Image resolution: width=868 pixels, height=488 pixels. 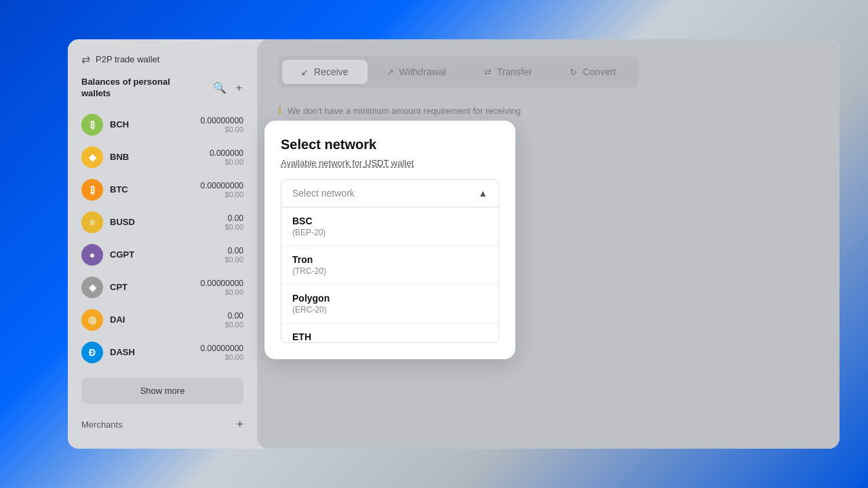 What do you see at coordinates (390, 260) in the screenshot?
I see `network-name-tron: Tron` at bounding box center [390, 260].